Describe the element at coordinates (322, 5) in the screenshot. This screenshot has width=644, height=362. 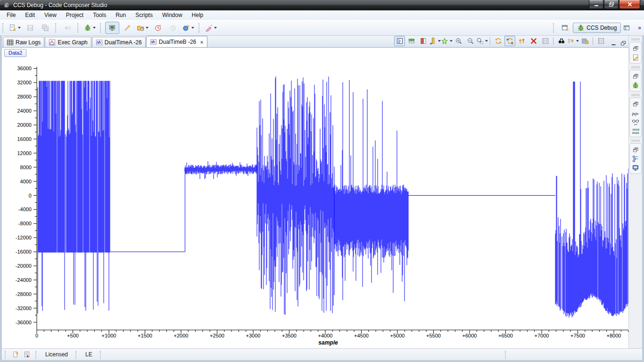
I see `titlebar: CCS Debug - Code Composer Studio` at that location.